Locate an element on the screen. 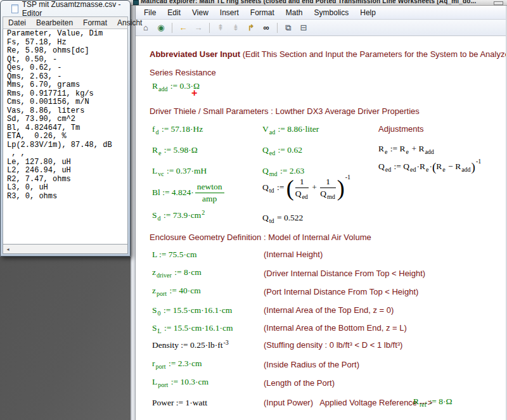 Image resolution: width=507 pixels, height=420 pixels. math-vad: Vad := 8.86·liter is located at coordinates (290, 129).